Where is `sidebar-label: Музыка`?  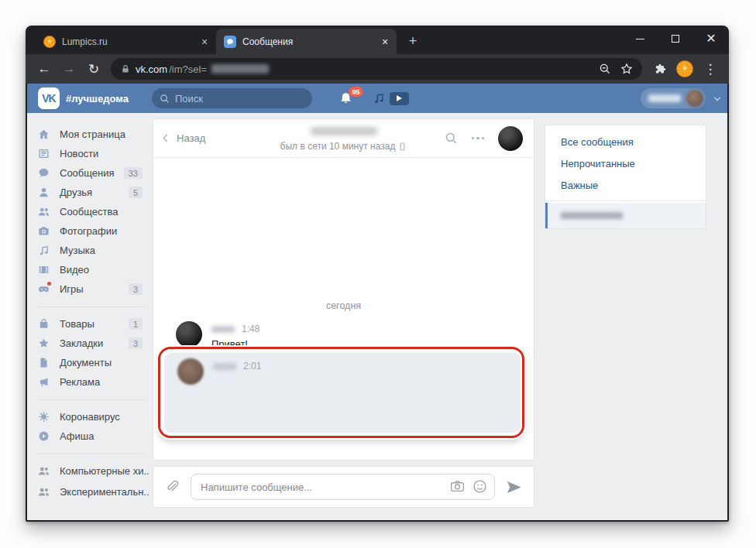 sidebar-label: Музыка is located at coordinates (77, 251).